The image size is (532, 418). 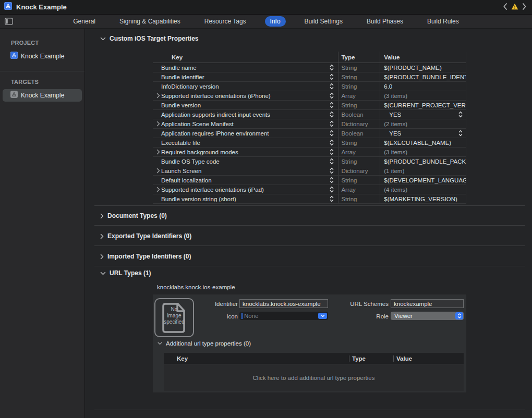 I want to click on table-row: Default localization String $(DEVELOPMEN…, so click(x=309, y=180).